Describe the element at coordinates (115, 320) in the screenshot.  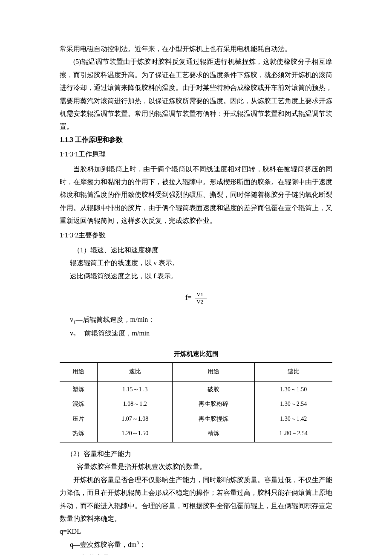
I see `var-v1-text: —后辊筒线速度，m/min；` at that location.